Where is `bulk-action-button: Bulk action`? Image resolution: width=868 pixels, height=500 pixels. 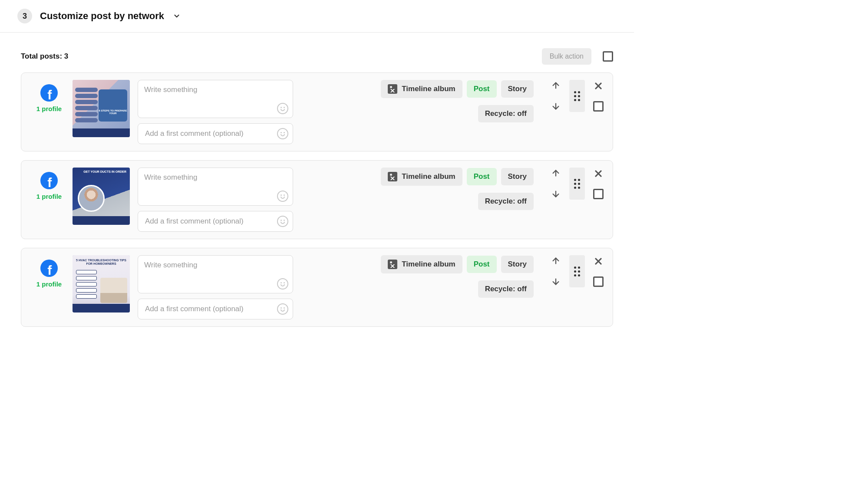
bulk-action-button: Bulk action is located at coordinates (567, 56).